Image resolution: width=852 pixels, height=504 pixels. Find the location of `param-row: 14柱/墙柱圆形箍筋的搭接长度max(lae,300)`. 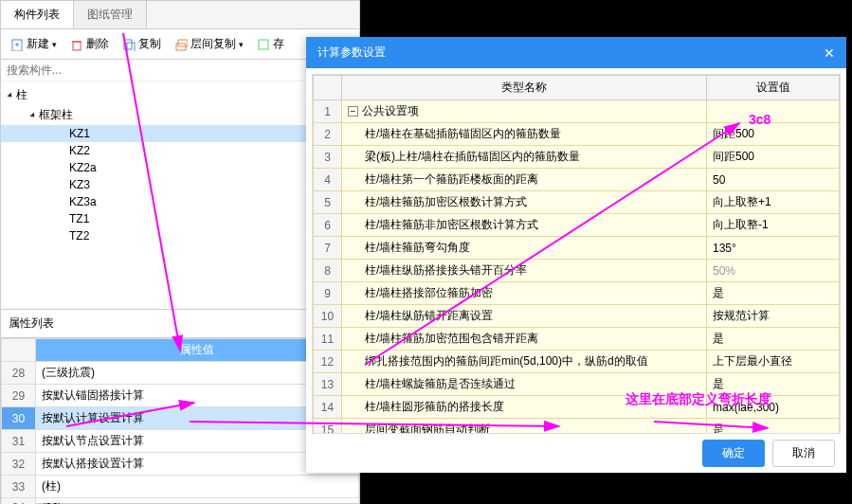

param-row: 14柱/墙柱圆形箍筋的搭接长度max(lae,300) is located at coordinates (576, 407).